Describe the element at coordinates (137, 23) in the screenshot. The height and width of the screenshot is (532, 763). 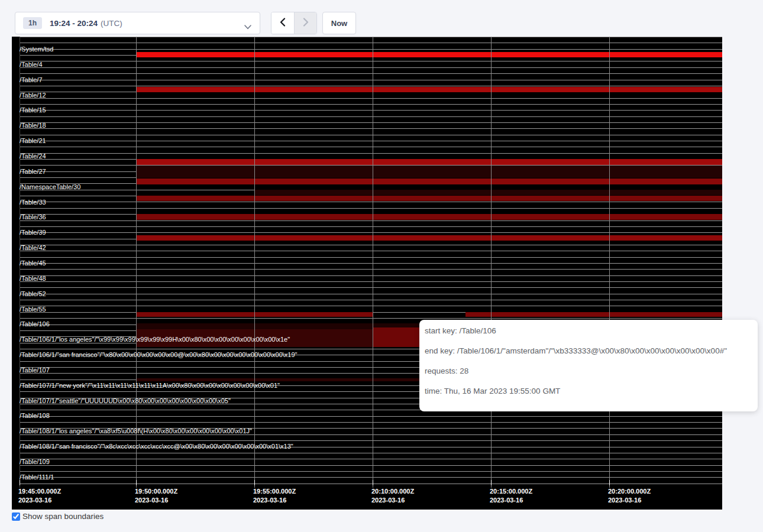
I see `time-range-dropdown: 1h 19:24 - 20:24 (UTC)` at that location.